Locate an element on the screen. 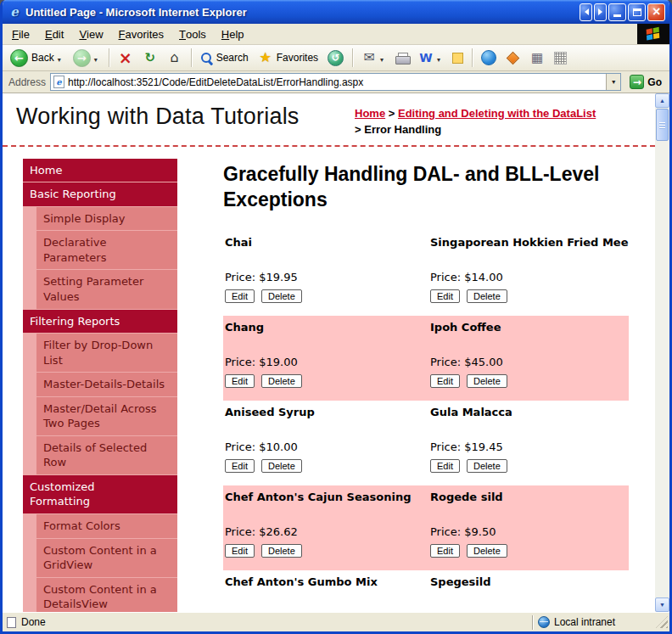  breadcrumb-home-link: Home is located at coordinates (370, 114).